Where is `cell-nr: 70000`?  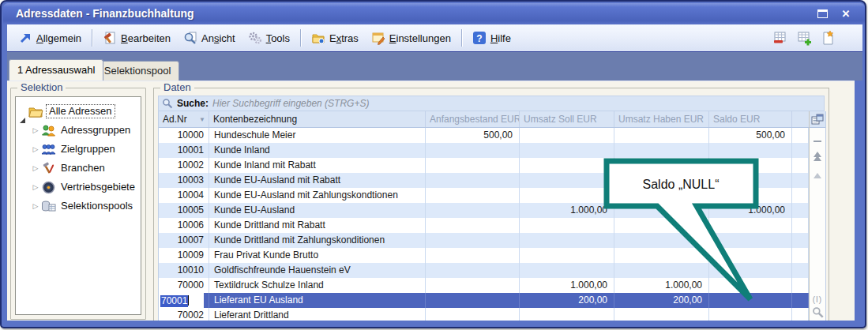
cell-nr: 70000 is located at coordinates (184, 286).